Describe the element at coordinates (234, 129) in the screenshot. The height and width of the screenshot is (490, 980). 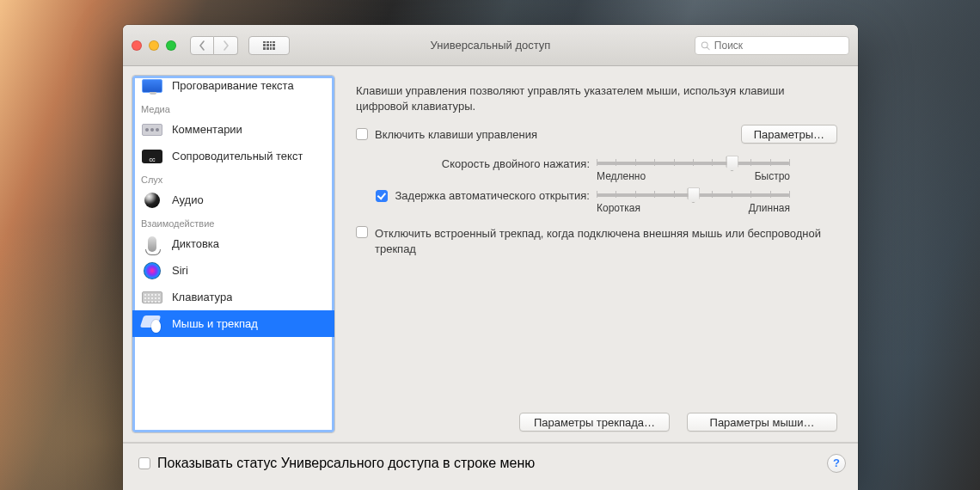
I see `sidebar-item-comments: Комментарии` at that location.